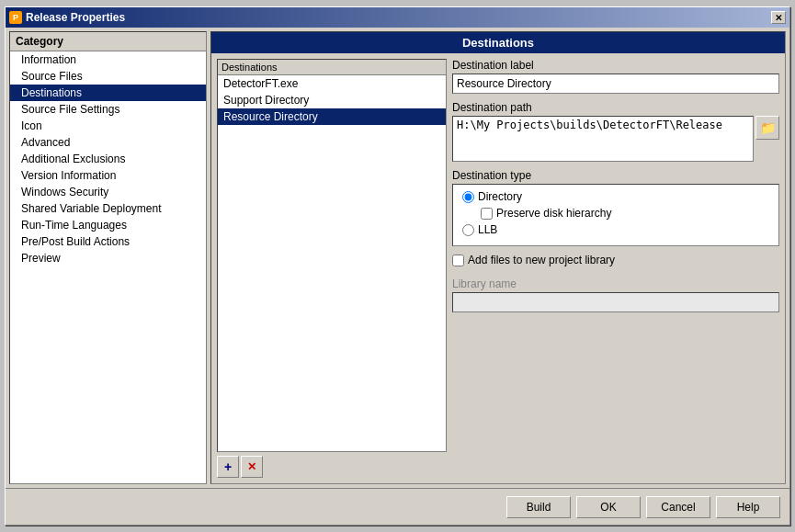  I want to click on window-title: Release Properties, so click(75, 17).